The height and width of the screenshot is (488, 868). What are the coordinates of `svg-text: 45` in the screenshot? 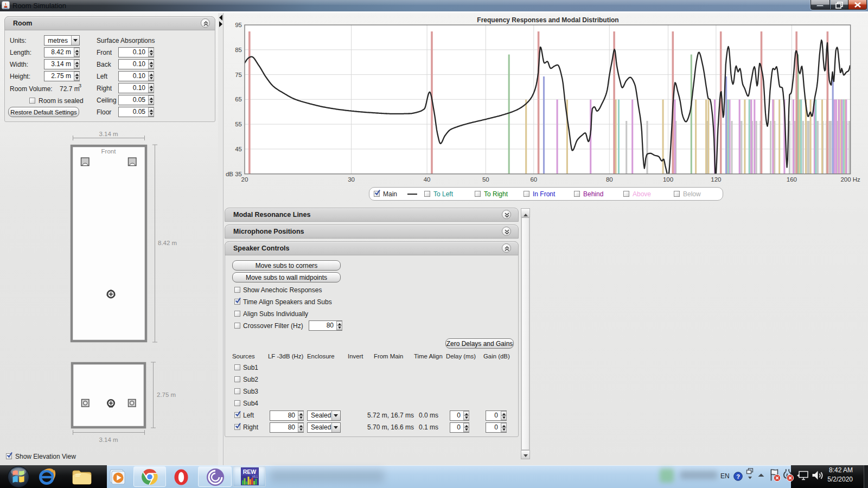 It's located at (239, 149).